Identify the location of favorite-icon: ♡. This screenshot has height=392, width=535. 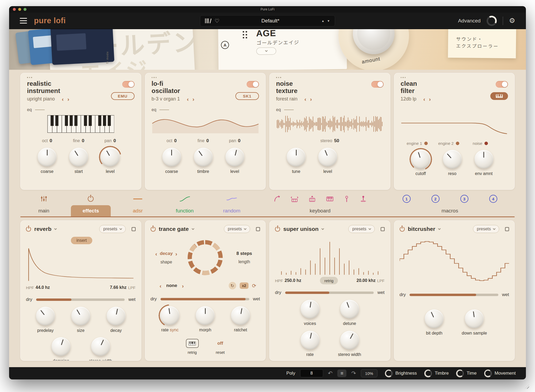
(217, 21).